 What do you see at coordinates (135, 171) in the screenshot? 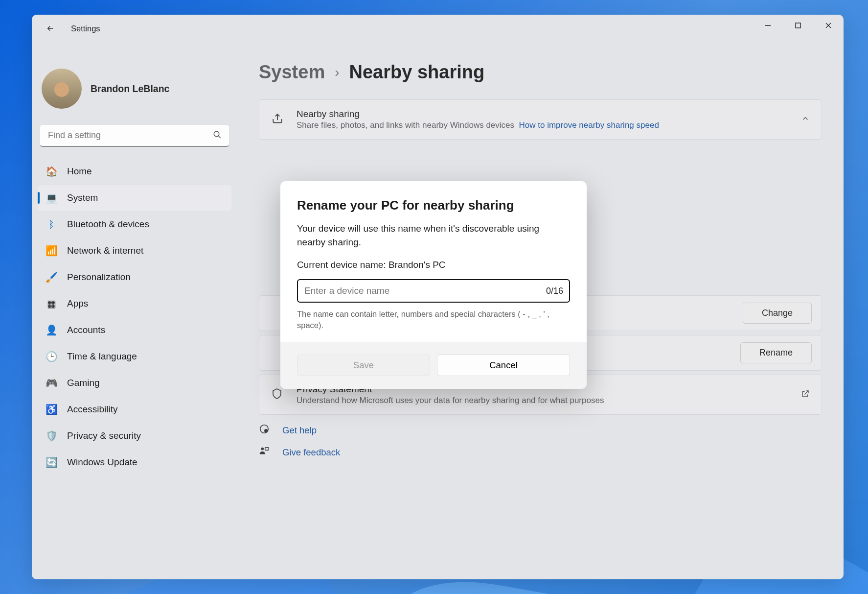
I see `nav-home: 🏠Home` at bounding box center [135, 171].